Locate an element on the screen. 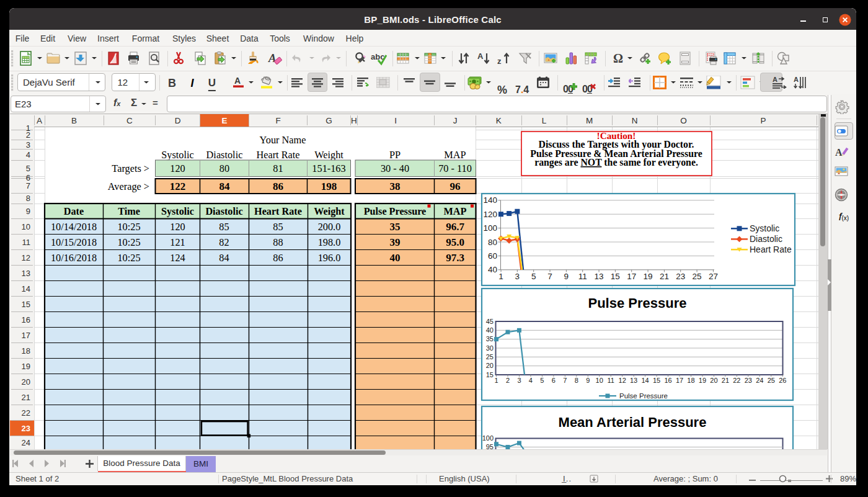 The width and height of the screenshot is (868, 497). svg-text: 30 - 40 is located at coordinates (395, 169).